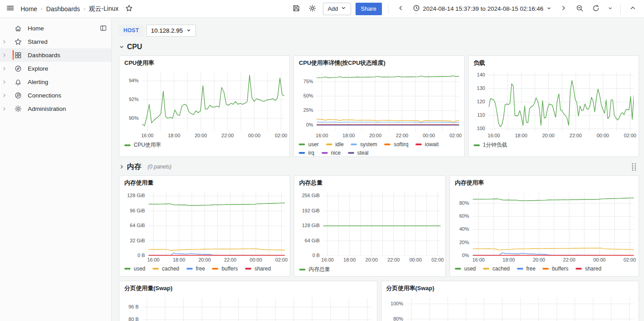  Describe the element at coordinates (129, 9) in the screenshot. I see `favorite-button` at that location.